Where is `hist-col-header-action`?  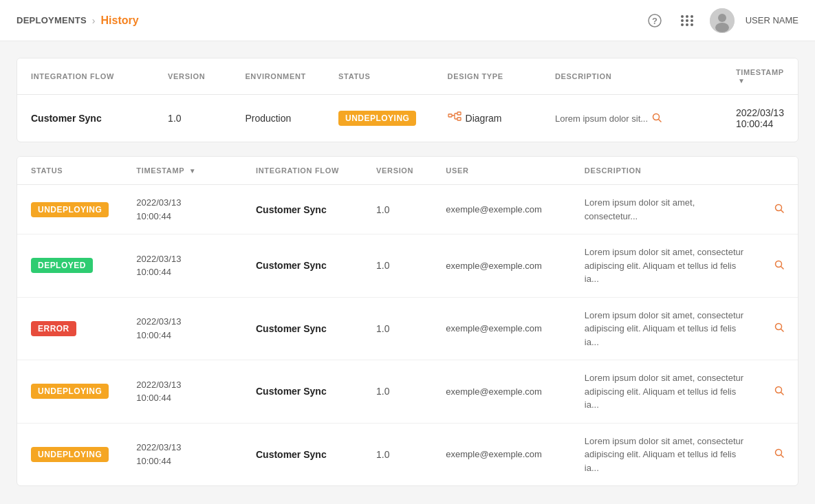 hist-col-header-action is located at coordinates (779, 171).